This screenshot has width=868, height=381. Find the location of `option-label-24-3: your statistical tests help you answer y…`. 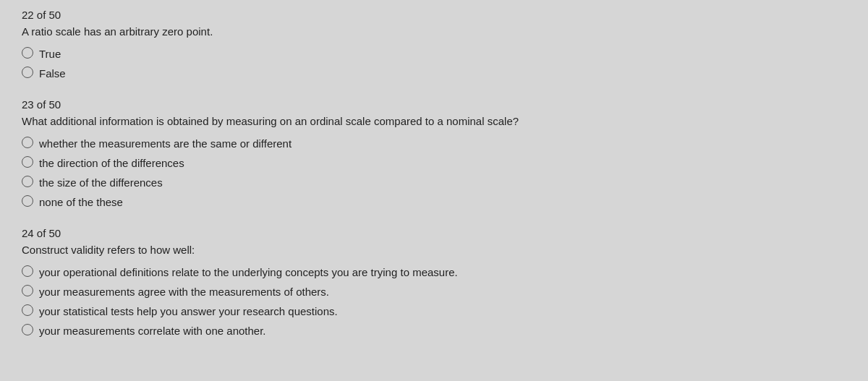

option-label-24-3: your statistical tests help you answer y… is located at coordinates (188, 311).